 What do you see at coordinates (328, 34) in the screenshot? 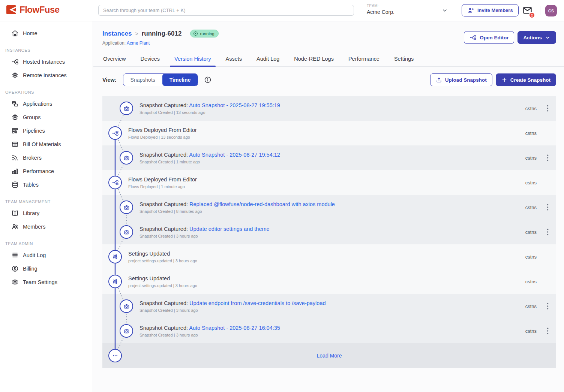
I see `page-head: Instances > running-6012 running Applica…` at bounding box center [328, 34].